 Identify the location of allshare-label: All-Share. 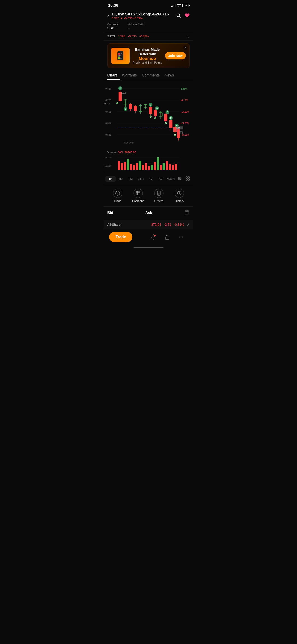
(128, 224).